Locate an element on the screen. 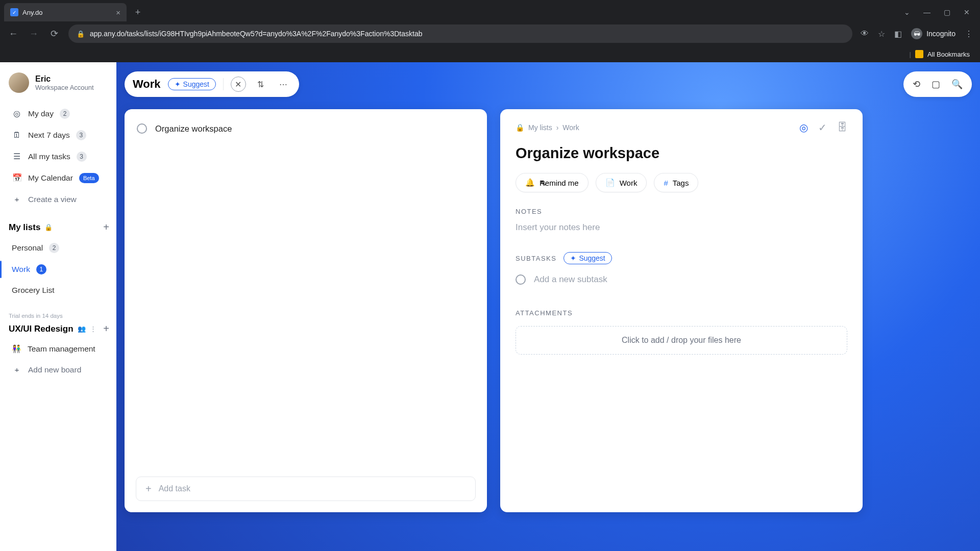  top-right-toolbar: ⟲ ▢ 🔍 is located at coordinates (938, 84).